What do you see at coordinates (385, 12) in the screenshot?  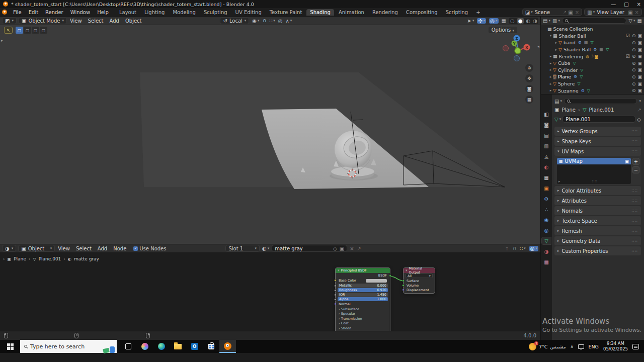 I see `workspace-tab-rendering: Rendering` at bounding box center [385, 12].